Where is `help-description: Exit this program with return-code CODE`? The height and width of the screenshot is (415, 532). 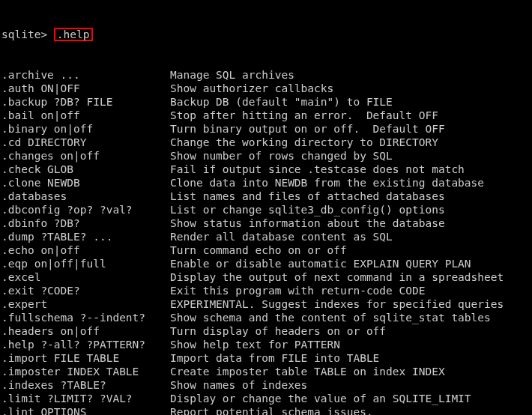 help-description: Exit this program with return-code CODE is located at coordinates (297, 291).